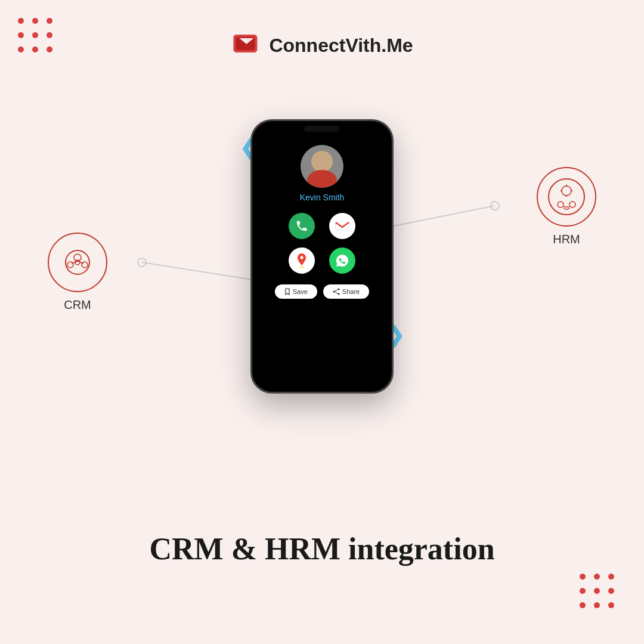 The image size is (644, 644). What do you see at coordinates (301, 292) in the screenshot?
I see `save-label: Save` at bounding box center [301, 292].